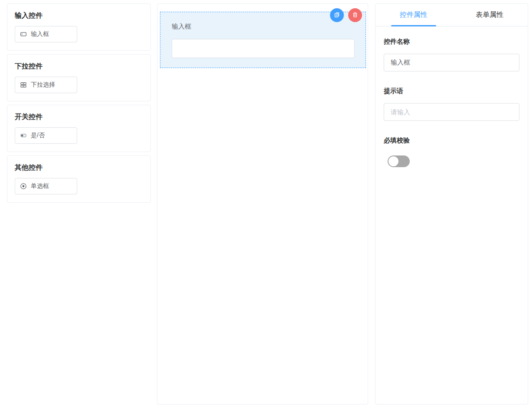 The image size is (532, 411). Describe the element at coordinates (452, 97) in the screenshot. I see `properties-body: 控件名称 提示语 必填校验` at that location.